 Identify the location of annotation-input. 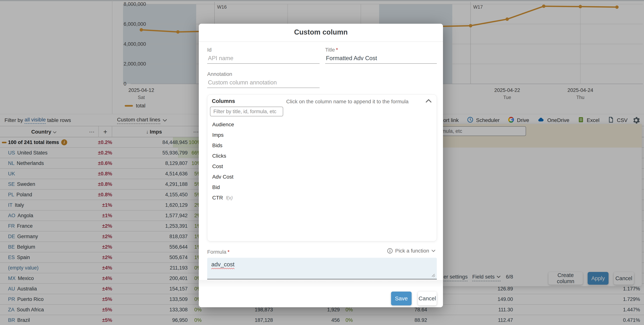
(264, 83).